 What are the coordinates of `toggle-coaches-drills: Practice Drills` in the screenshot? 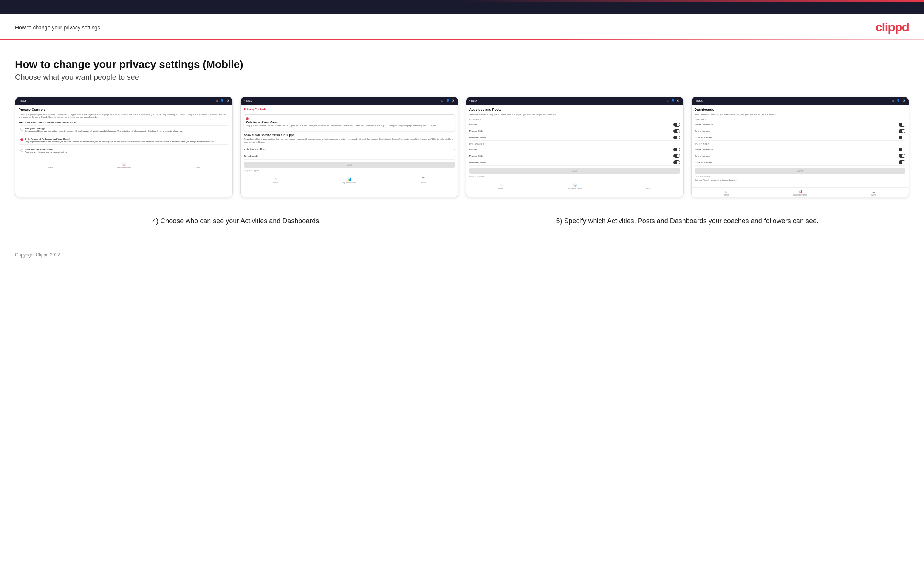 It's located at (575, 131).